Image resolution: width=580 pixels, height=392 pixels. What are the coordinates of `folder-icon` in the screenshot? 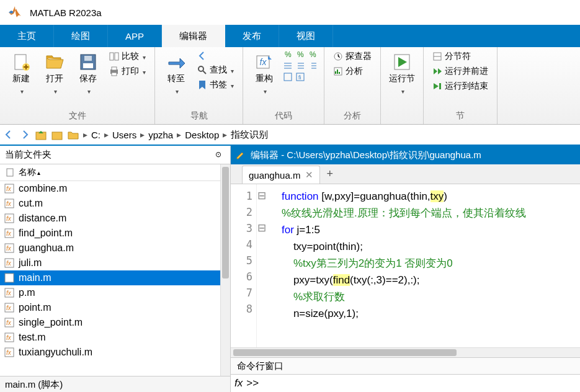 It's located at (73, 135).